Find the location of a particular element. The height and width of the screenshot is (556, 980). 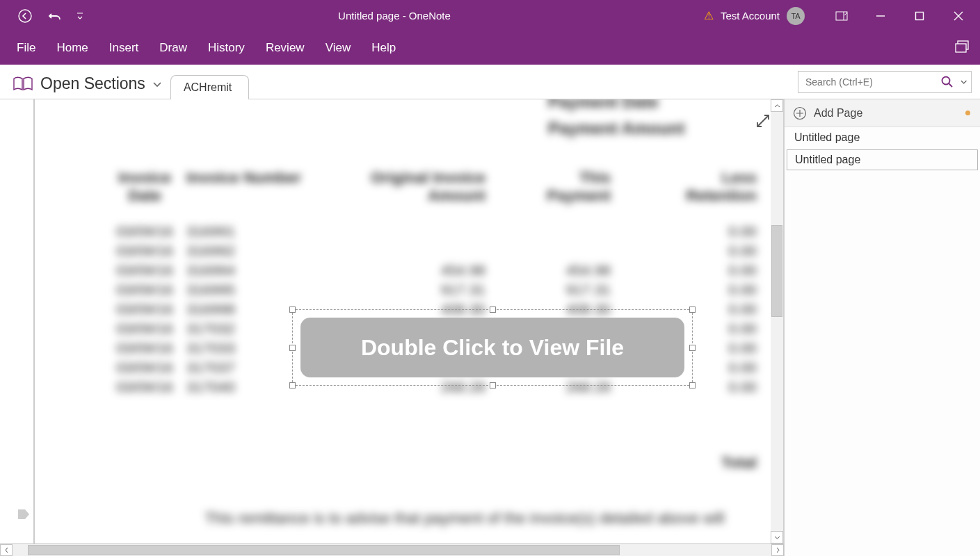

notebook-picker: Open Sections is located at coordinates (88, 86).